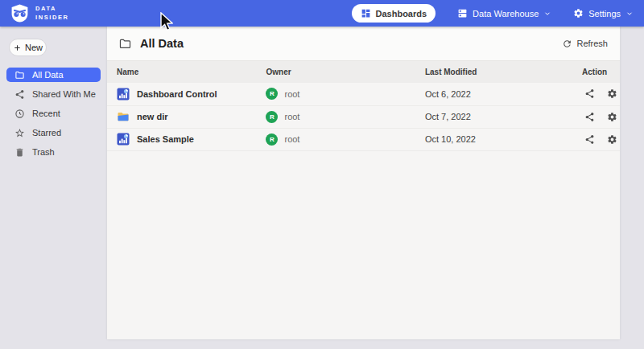  Describe the element at coordinates (584, 43) in the screenshot. I see `refresh-button: Refresh` at that location.